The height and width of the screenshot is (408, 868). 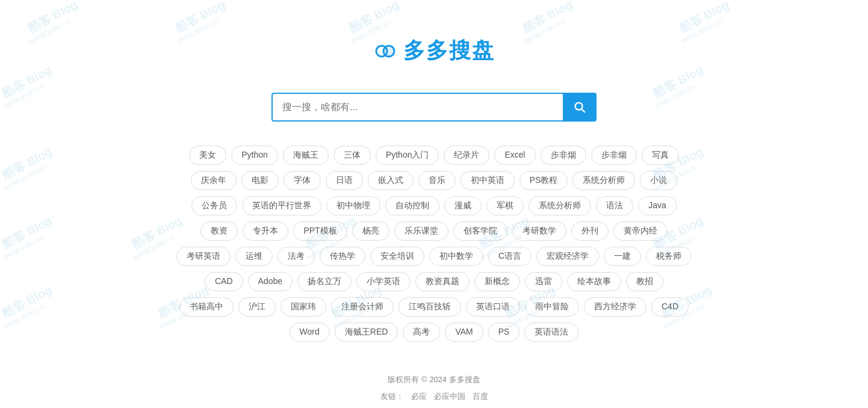 What do you see at coordinates (214, 181) in the screenshot?
I see `tag-item: 庆余年` at bounding box center [214, 181].